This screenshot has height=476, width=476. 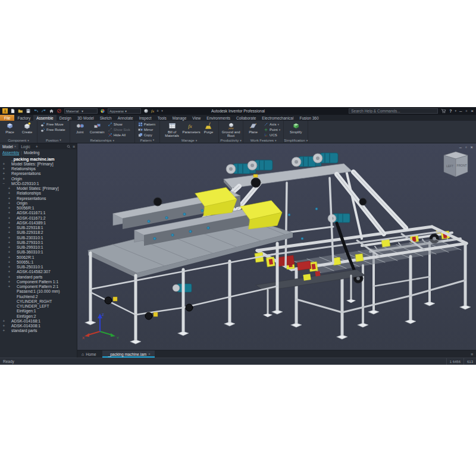 What do you see at coordinates (60, 111) in the screenshot?
I see `no-material-icon` at bounding box center [60, 111].